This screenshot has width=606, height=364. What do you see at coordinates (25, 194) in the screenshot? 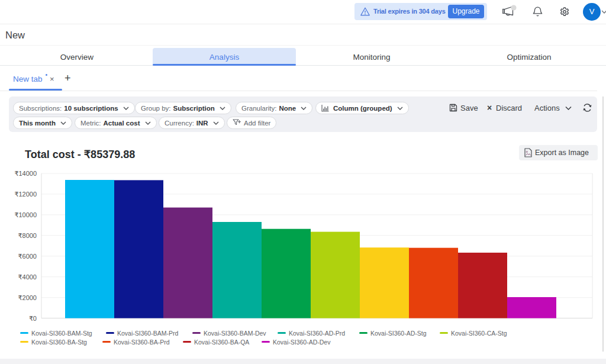
I see `svg-text: ₹12000` at bounding box center [25, 194].